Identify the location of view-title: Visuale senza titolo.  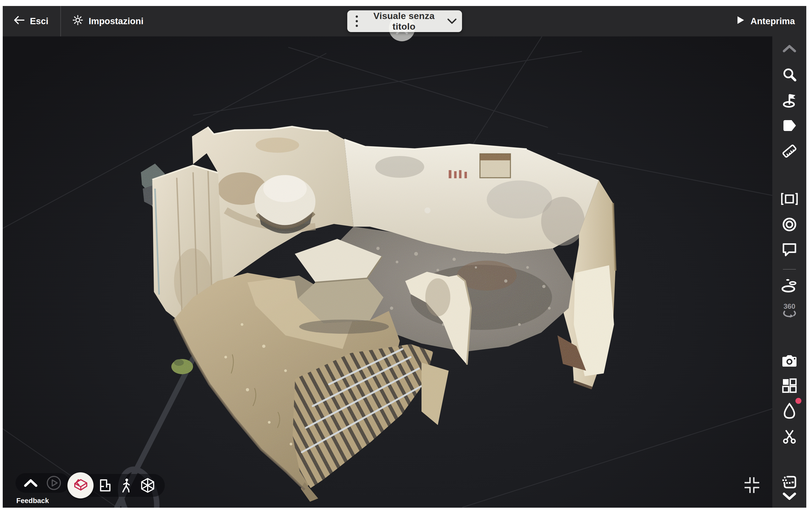
(404, 21).